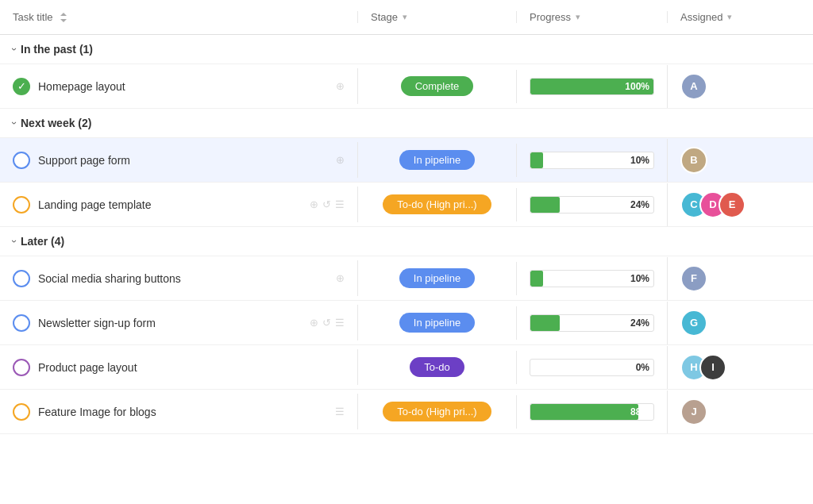  Describe the element at coordinates (640, 412) in the screenshot. I see `progress-label: 88%` at that location.